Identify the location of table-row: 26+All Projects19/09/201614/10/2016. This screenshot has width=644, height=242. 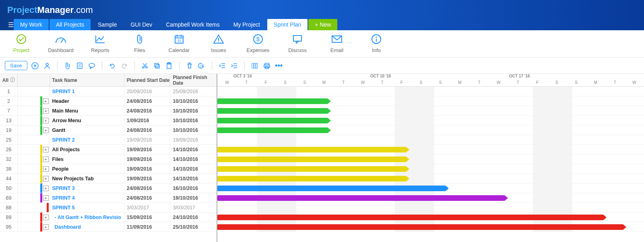
(108, 150).